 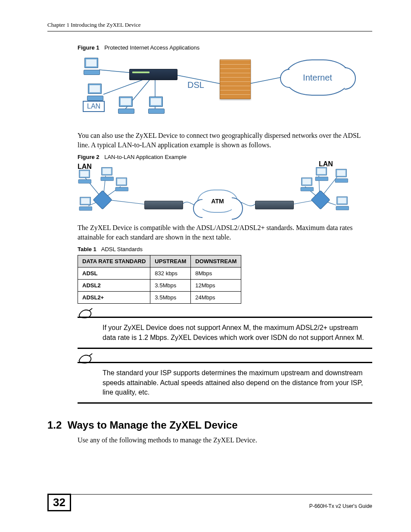 I want to click on table1-caption-text: ADSL Standards, so click(x=122, y=249).